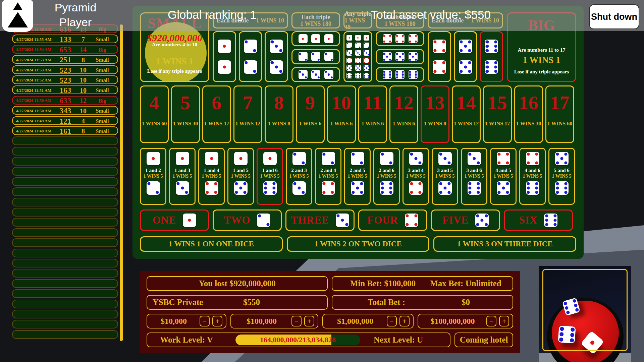 Image resolution: width=644 pixels, height=362 pixels. Describe the element at coordinates (270, 176) in the screenshot. I see `bet-pair-1-6: 1 and 61 WINS 5` at that location.